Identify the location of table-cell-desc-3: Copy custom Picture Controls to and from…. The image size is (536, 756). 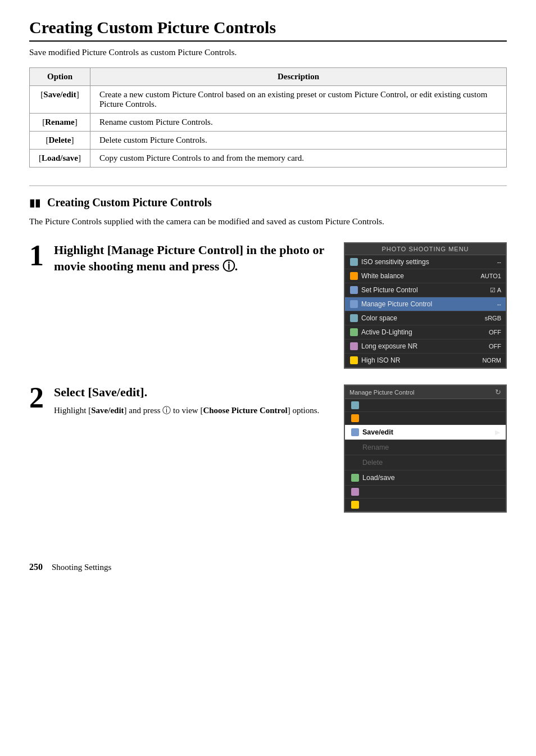
(299, 159).